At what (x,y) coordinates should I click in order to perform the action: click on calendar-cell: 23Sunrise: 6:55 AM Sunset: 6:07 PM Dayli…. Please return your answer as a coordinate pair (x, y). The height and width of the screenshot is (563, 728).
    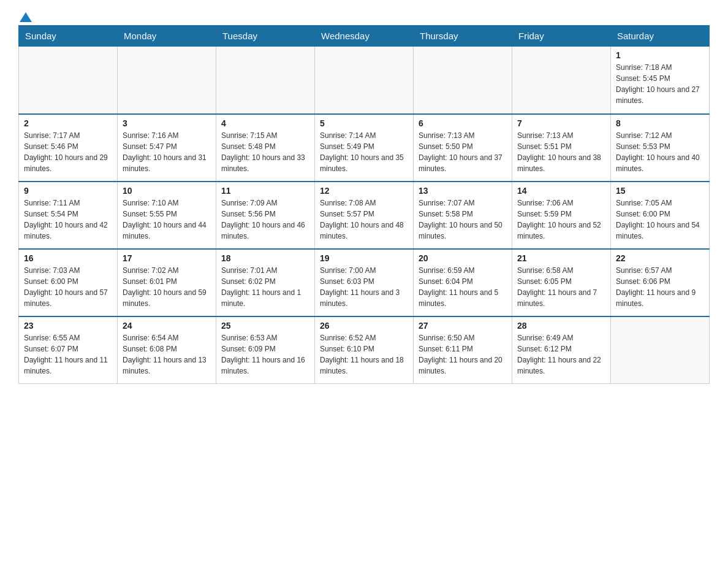
    Looking at the image, I should click on (69, 350).